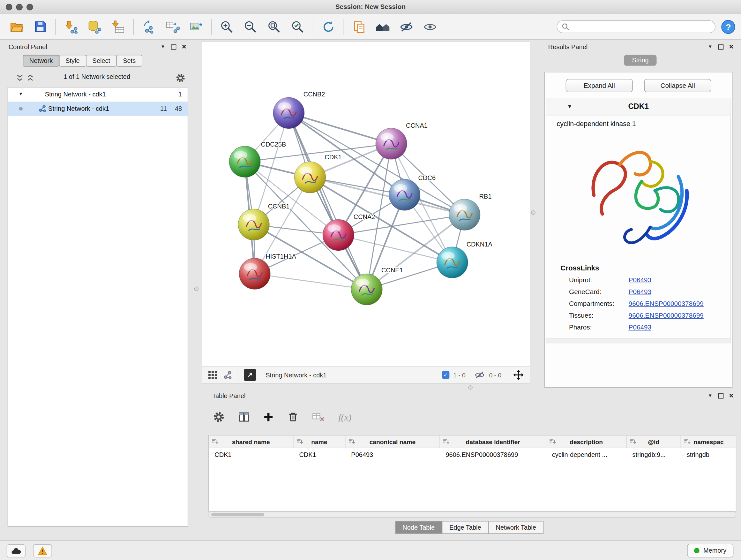  What do you see at coordinates (274, 27) in the screenshot?
I see `zoom-fit-button` at bounding box center [274, 27].